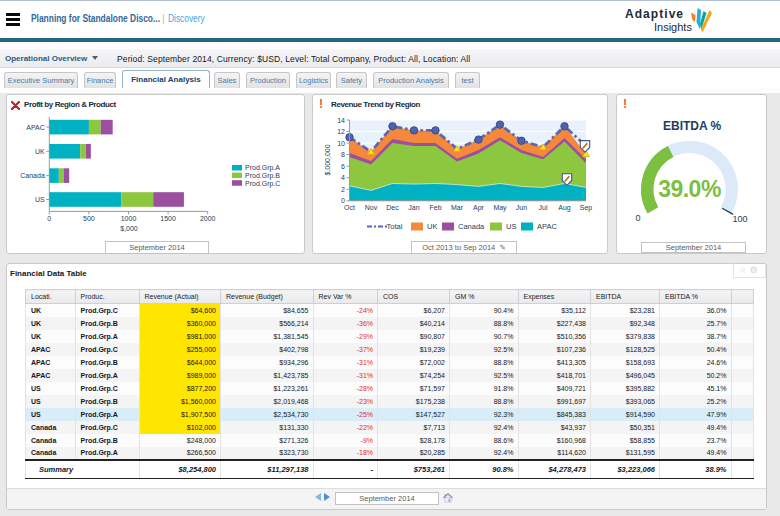 The image size is (780, 516). I want to click on svg-text: Feb, so click(435, 208).